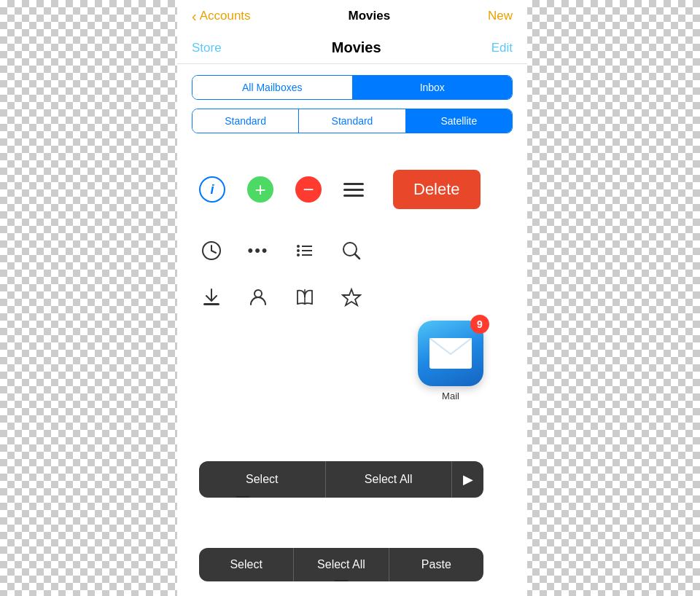 The image size is (700, 596). I want to click on info-icon: i, so click(212, 189).